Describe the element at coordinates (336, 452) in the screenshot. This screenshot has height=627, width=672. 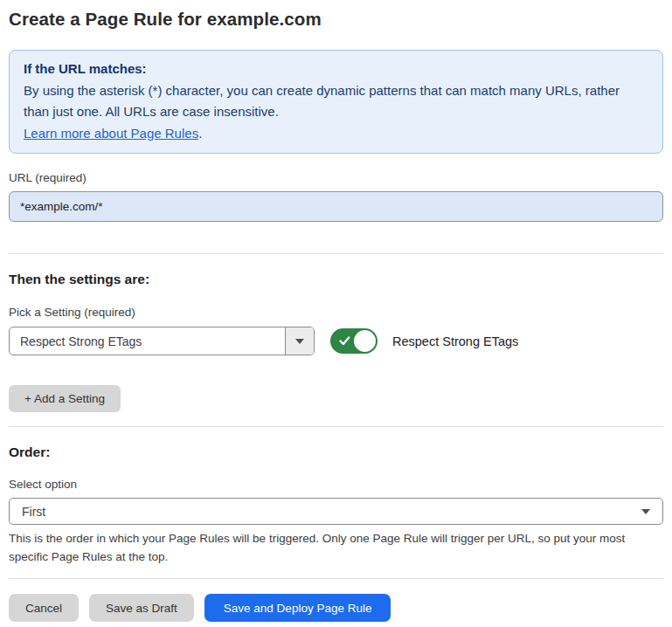
I see `order-section-heading: Order:` at that location.